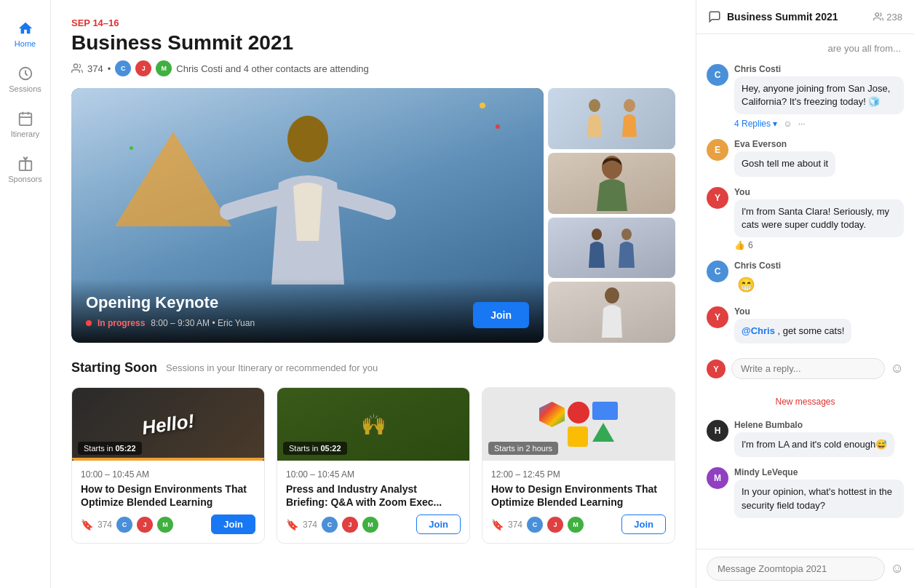 The width and height of the screenshot is (914, 588). Describe the element at coordinates (168, 466) in the screenshot. I see `session-card-1: Hello! Starts in 05:22 10:00 – 10:45 AM …` at that location.